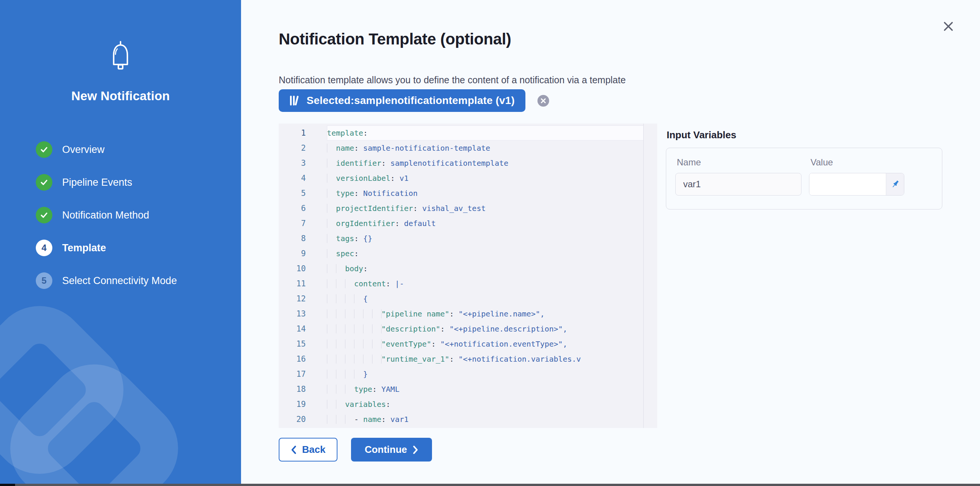  I want to click on code-line: 4 versionLabel: v1, so click(468, 178).